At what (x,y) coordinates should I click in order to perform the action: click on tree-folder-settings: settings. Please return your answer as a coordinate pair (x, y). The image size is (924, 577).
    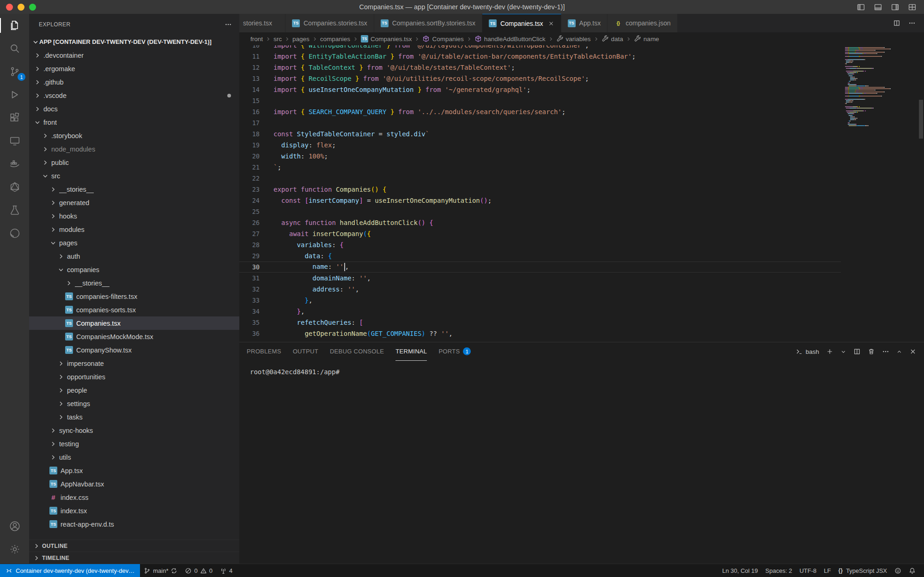
    Looking at the image, I should click on (134, 404).